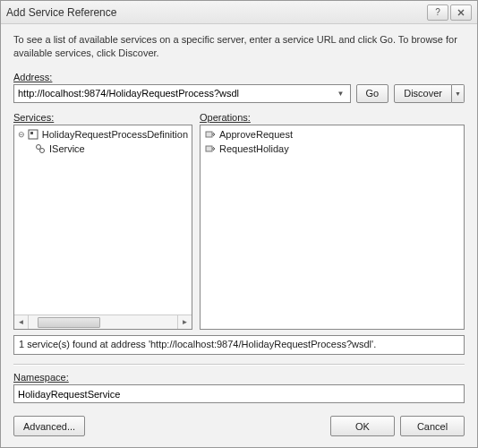 This screenshot has width=478, height=448. I want to click on service-icon, so click(33, 134).